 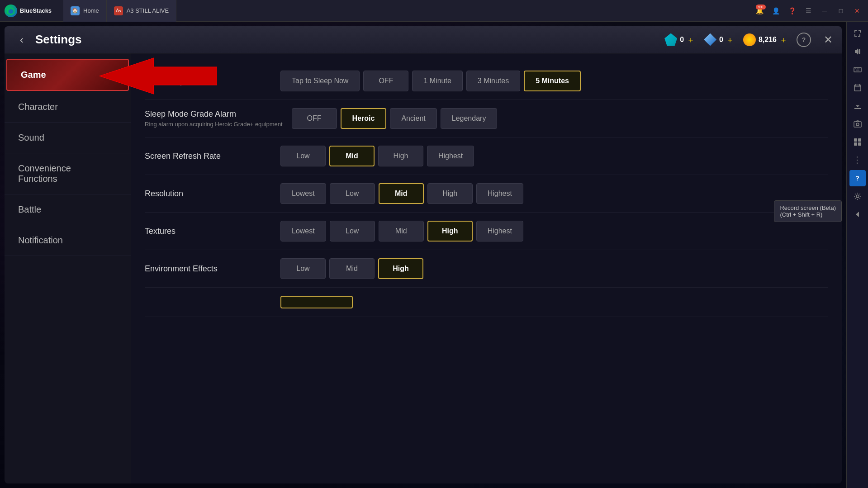 What do you see at coordinates (352, 231) in the screenshot?
I see `textures-low-button: Low` at bounding box center [352, 231].